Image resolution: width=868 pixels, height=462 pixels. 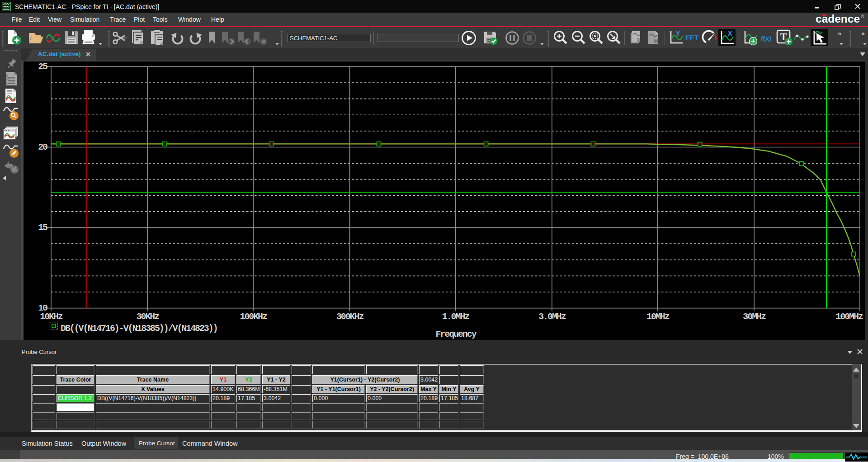 I want to click on svg-text: 10MHz, so click(x=658, y=316).